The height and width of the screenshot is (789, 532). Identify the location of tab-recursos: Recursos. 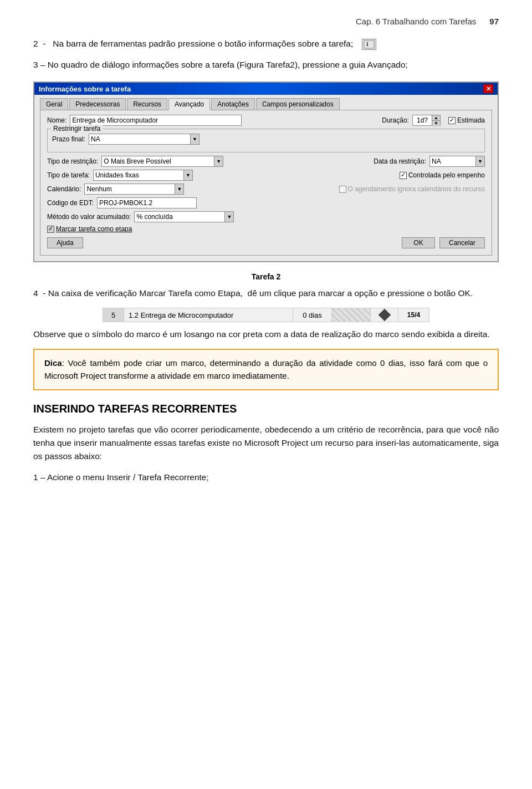
(147, 104).